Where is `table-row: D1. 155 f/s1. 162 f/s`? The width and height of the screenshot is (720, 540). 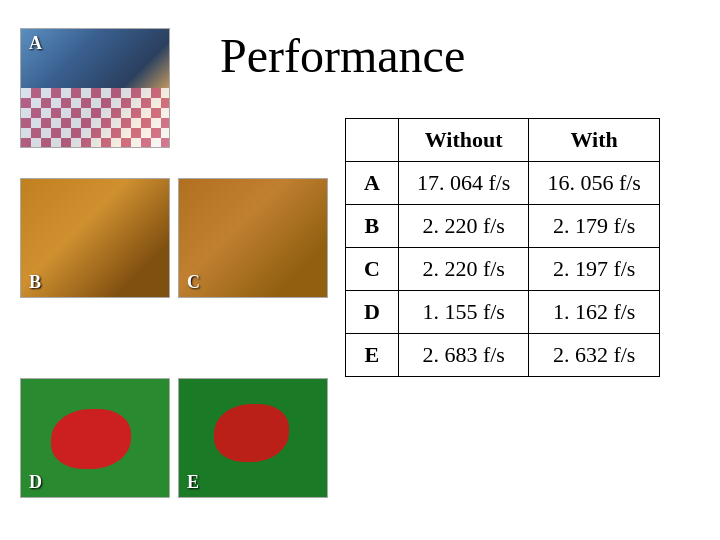 table-row: D1. 155 f/s1. 162 f/s is located at coordinates (503, 312).